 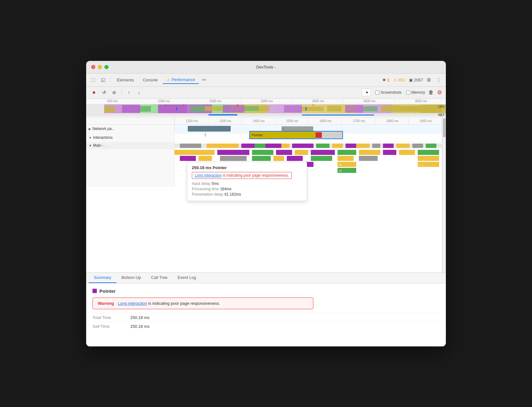 I want to click on self-time-label: Self Time, so click(x=108, y=326).